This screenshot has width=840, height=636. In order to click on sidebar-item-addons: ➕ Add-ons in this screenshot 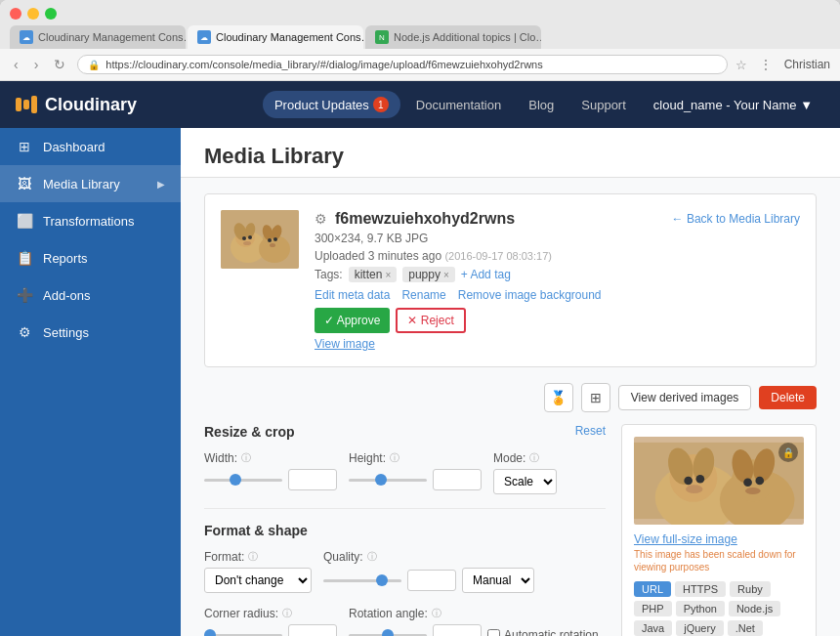, I will do `click(90, 295)`.